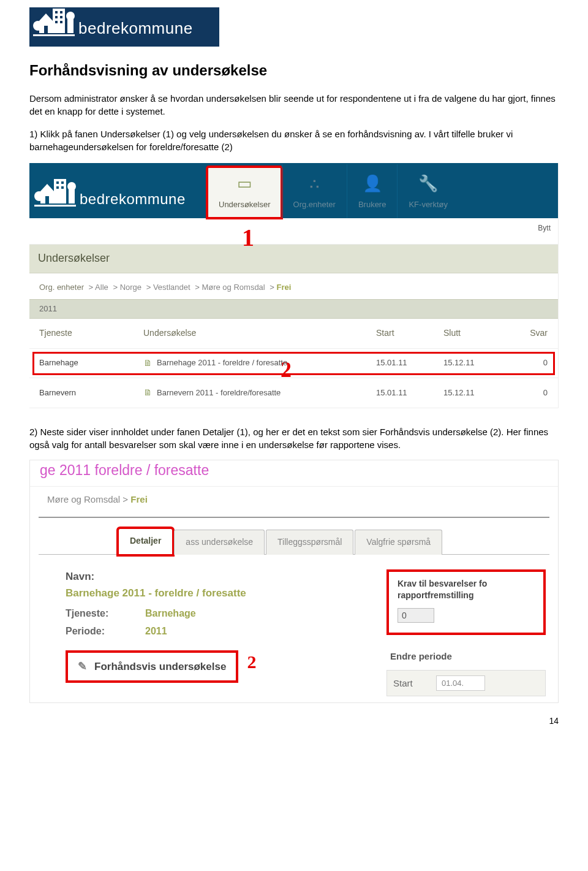 The image size is (588, 871). Describe the element at coordinates (146, 542) in the screenshot. I see `tab-detaljer: Detaljer 1` at that location.